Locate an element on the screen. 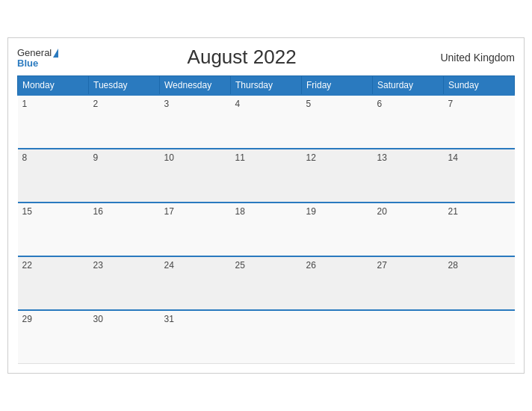 This screenshot has height=411, width=532. calendar-day-cell: 3 is located at coordinates (196, 122).